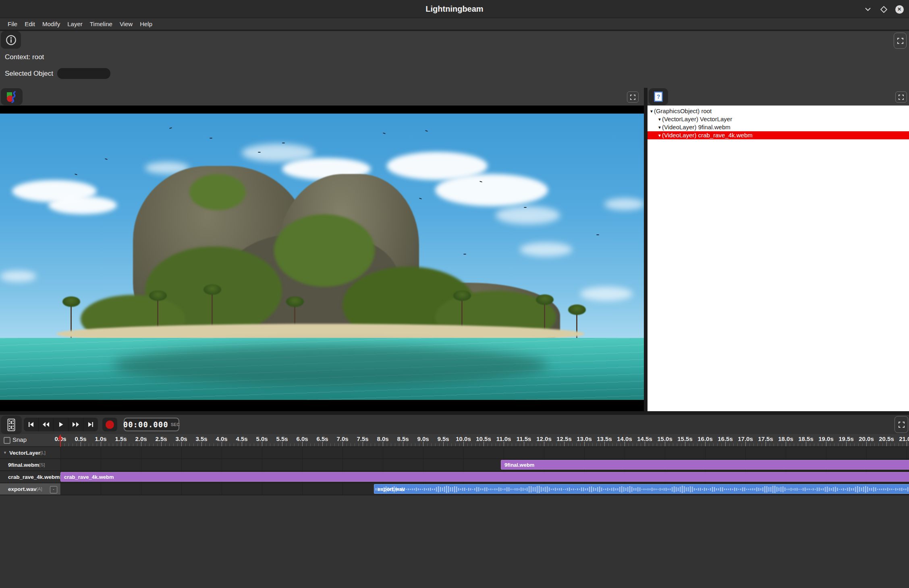 The image size is (909, 588). What do you see at coordinates (886, 439) in the screenshot?
I see `ruler-time-label: 20.5s` at bounding box center [886, 439].